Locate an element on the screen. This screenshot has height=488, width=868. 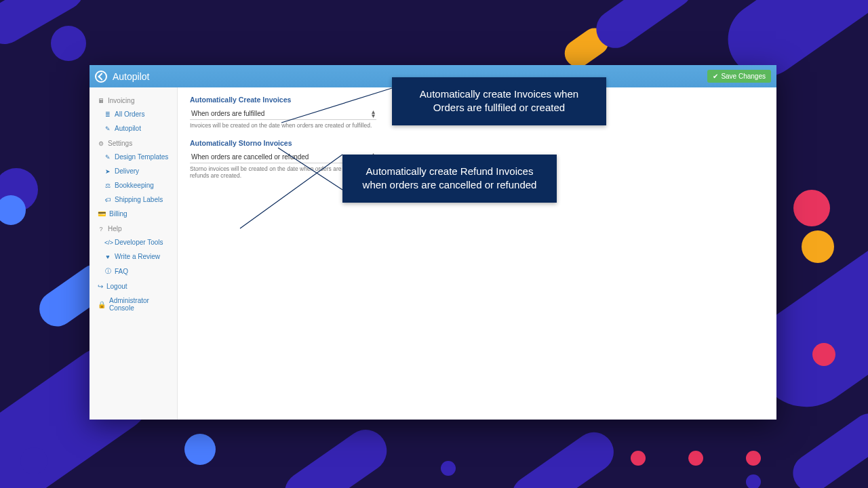
nav-group-label: Help is located at coordinates (115, 229).